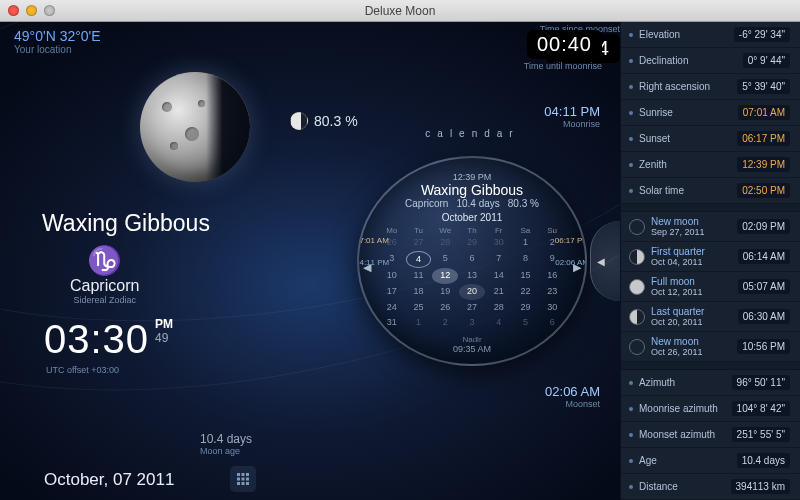 The image size is (800, 500). What do you see at coordinates (472, 276) in the screenshot?
I see `calendar-day: 13` at bounding box center [472, 276].